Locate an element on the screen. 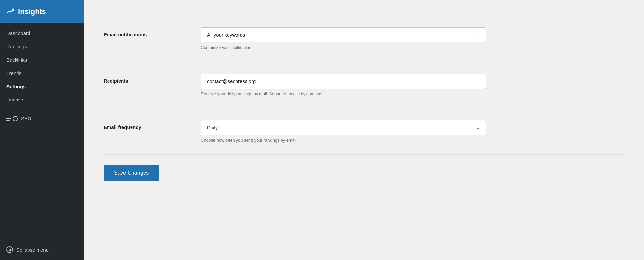 This screenshot has height=260, width=644. recipients-hint: Receive your daily rankings by mail. Sep… is located at coordinates (343, 94).